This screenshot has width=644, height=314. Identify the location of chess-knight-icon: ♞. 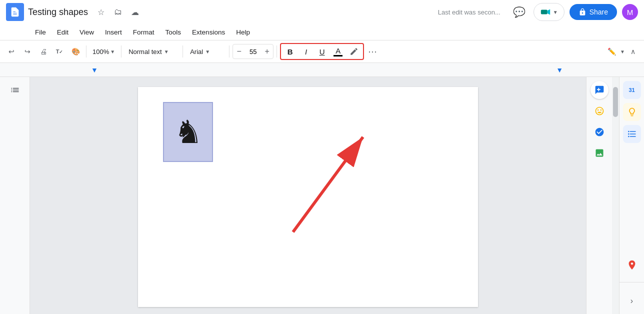
(188, 132).